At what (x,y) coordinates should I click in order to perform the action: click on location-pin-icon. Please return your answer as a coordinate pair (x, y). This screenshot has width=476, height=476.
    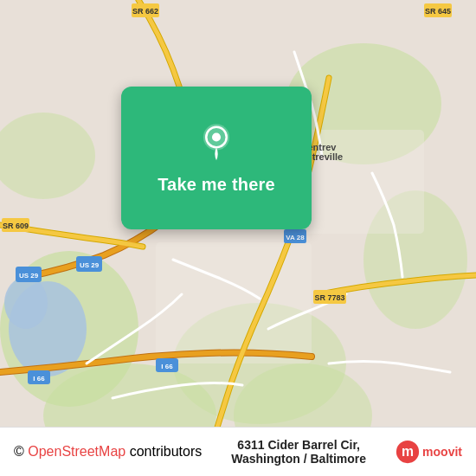
    Looking at the image, I should click on (216, 144).